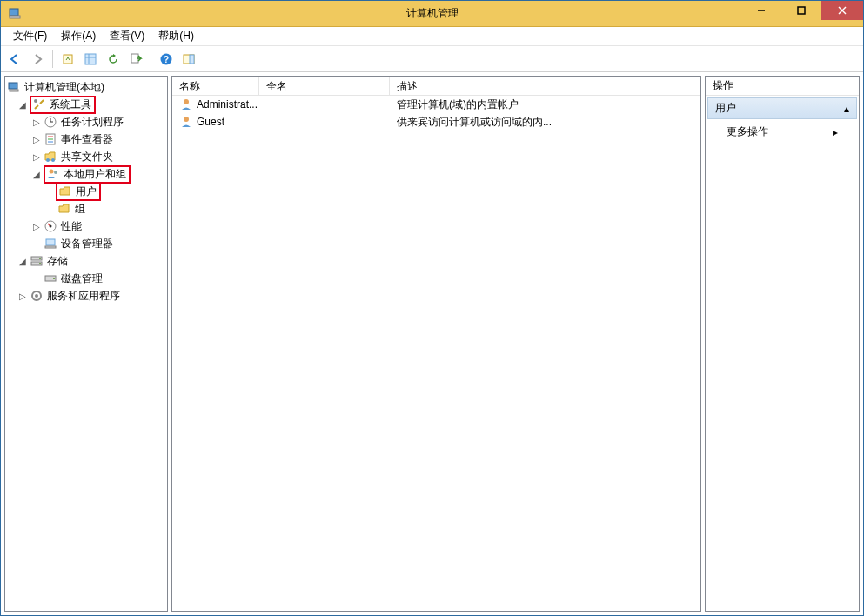 This screenshot has height=616, width=864. I want to click on tree-label: 组, so click(80, 209).